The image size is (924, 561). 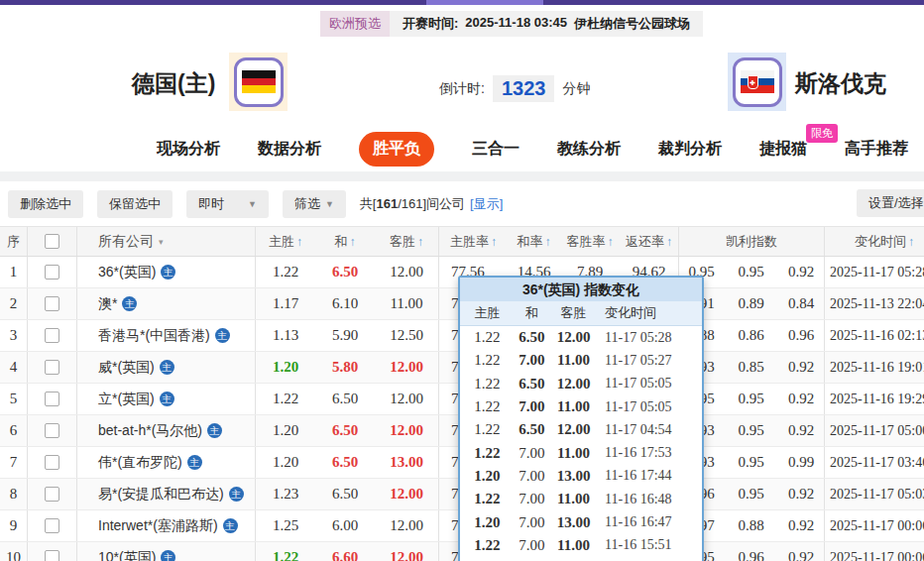 I want to click on odds-cell: 1.13, so click(x=286, y=335).